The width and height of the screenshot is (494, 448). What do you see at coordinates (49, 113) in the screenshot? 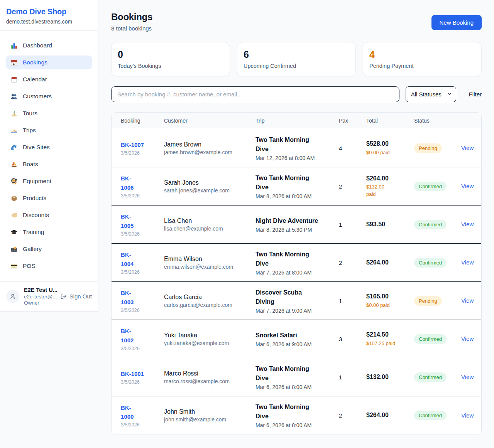
I see `sidebar-item-tours: Tours` at bounding box center [49, 113].